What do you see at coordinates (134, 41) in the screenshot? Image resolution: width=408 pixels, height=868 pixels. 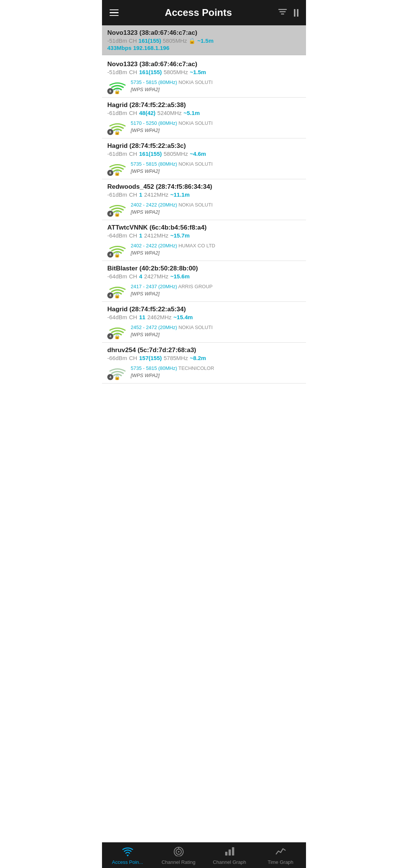 I see `selected-ch-label: CH` at bounding box center [134, 41].